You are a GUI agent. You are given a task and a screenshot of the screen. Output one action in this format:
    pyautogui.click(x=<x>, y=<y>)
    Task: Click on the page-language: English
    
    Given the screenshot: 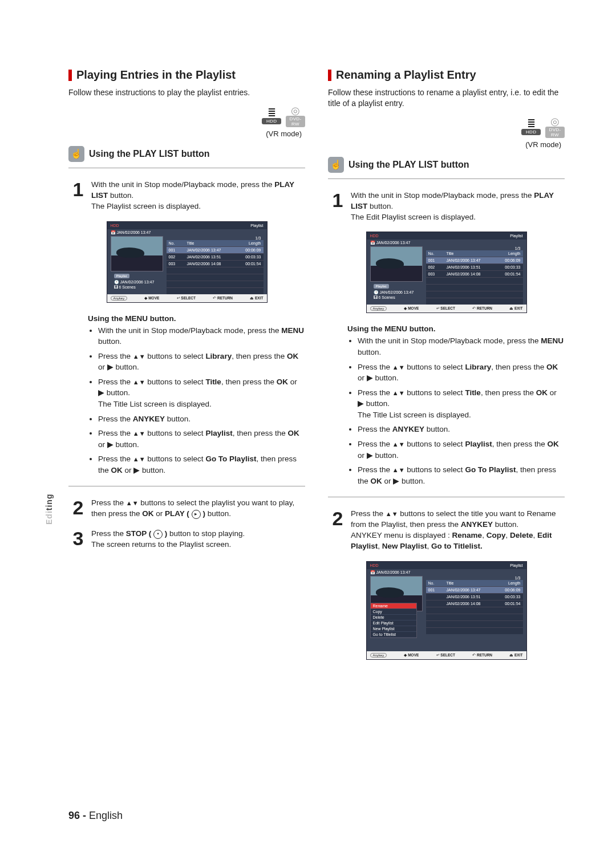 What is the action you would take?
    pyautogui.click(x=106, y=815)
    